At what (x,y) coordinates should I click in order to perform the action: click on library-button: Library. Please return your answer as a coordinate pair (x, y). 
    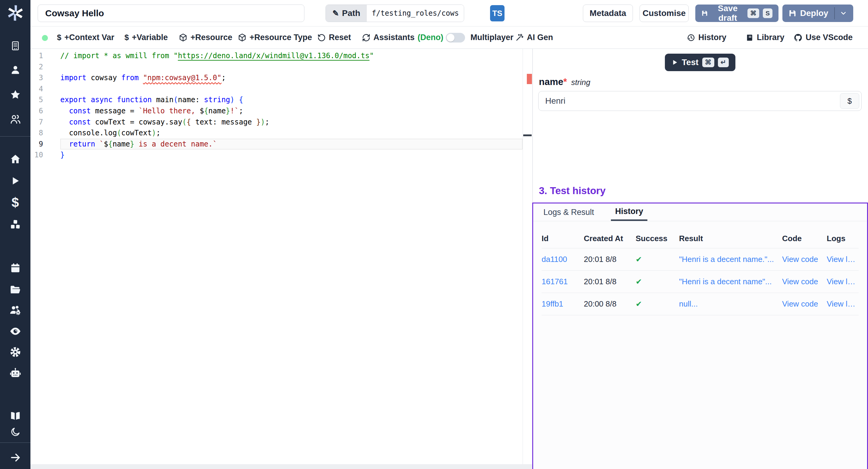
    Looking at the image, I should click on (765, 38).